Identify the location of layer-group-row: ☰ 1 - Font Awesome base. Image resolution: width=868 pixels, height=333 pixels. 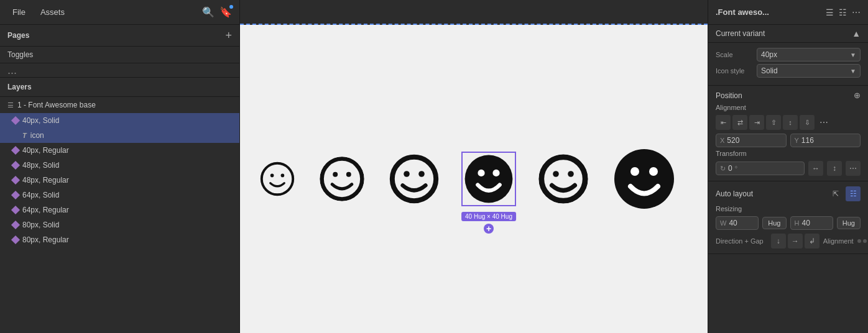
(119, 105).